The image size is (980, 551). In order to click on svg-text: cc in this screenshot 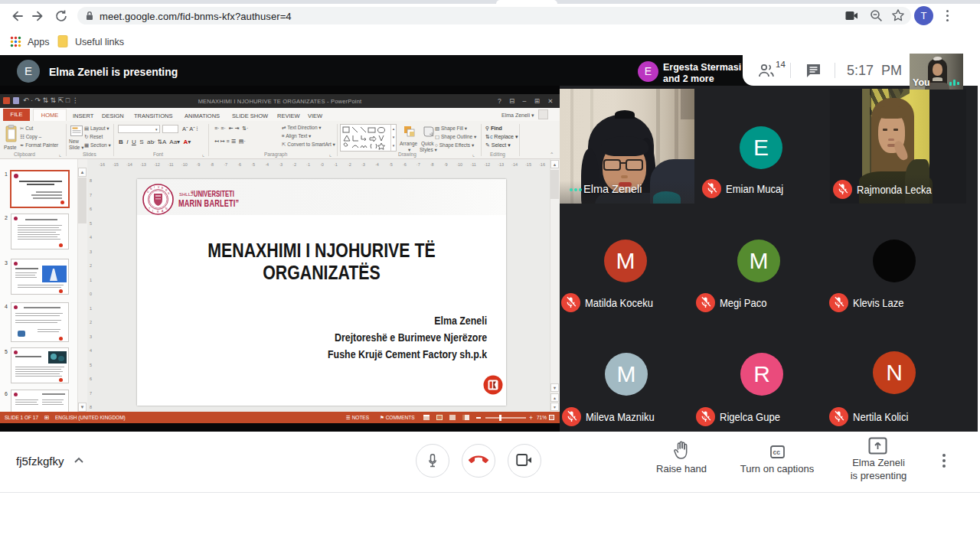, I will do `click(777, 452)`.